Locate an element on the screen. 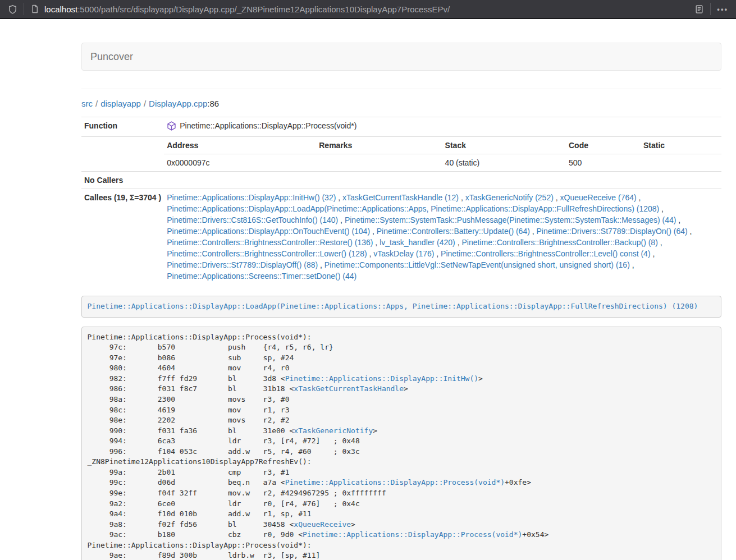 The image size is (736, 560). reader-mode-icon is located at coordinates (700, 9).